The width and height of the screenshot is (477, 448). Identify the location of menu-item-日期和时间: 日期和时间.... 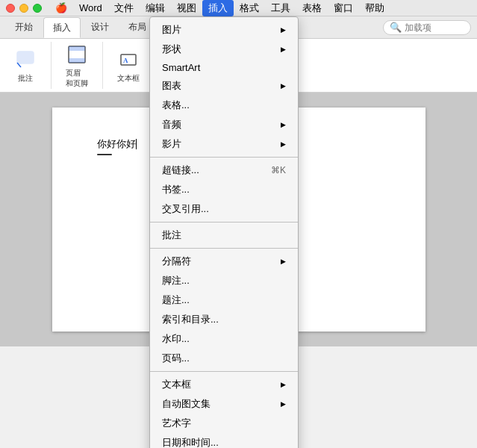
(224, 441).